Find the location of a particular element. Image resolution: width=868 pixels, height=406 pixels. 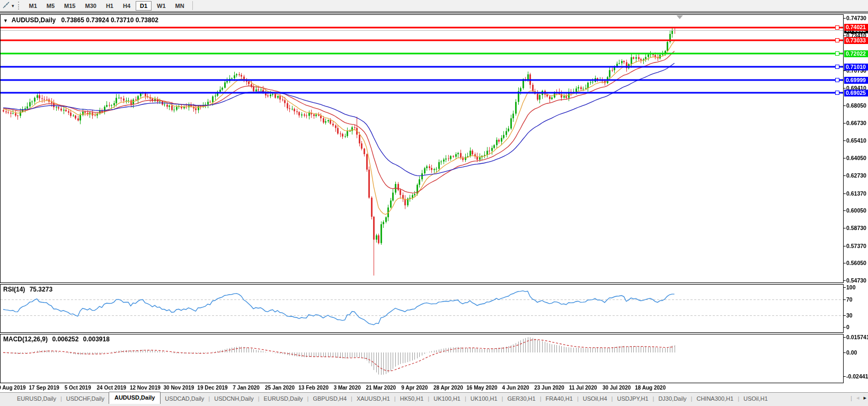

date-label: 17 Sep 2019 is located at coordinates (45, 388).